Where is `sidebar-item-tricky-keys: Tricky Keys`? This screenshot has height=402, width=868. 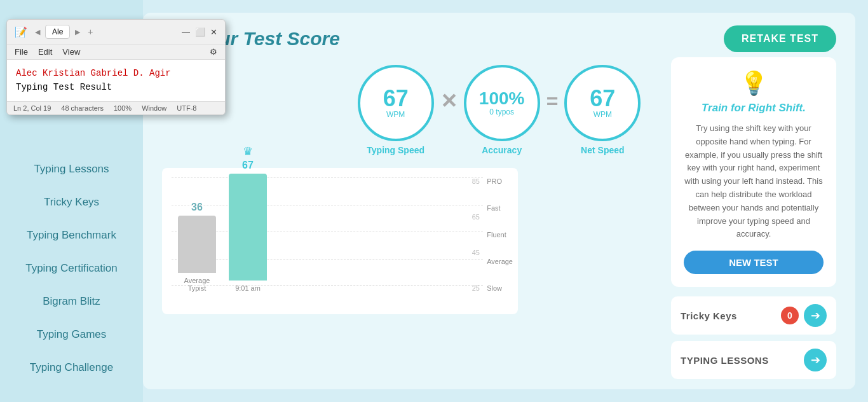 sidebar-item-tricky-keys: Tricky Keys is located at coordinates (71, 202).